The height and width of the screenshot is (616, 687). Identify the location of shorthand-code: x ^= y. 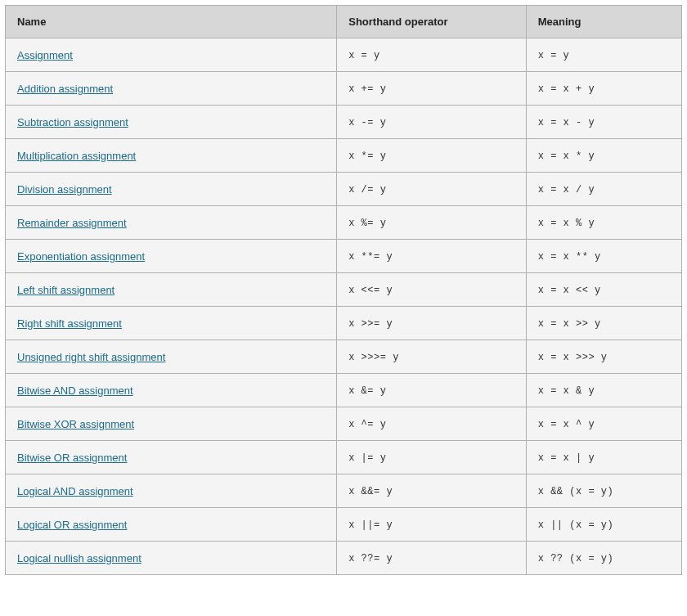
(367, 425).